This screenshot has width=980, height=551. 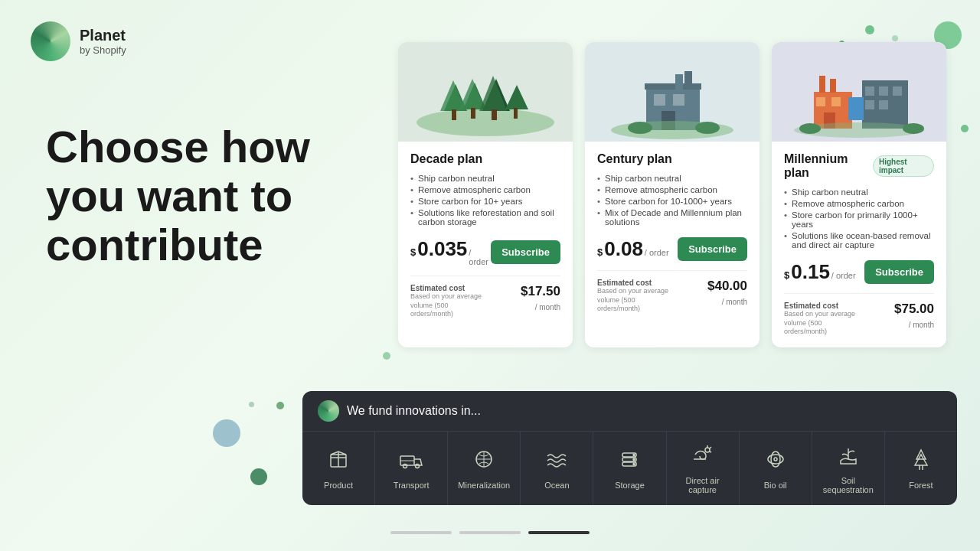 I want to click on plan-feature: Solutions like reforestation and soil ca…, so click(x=485, y=217).